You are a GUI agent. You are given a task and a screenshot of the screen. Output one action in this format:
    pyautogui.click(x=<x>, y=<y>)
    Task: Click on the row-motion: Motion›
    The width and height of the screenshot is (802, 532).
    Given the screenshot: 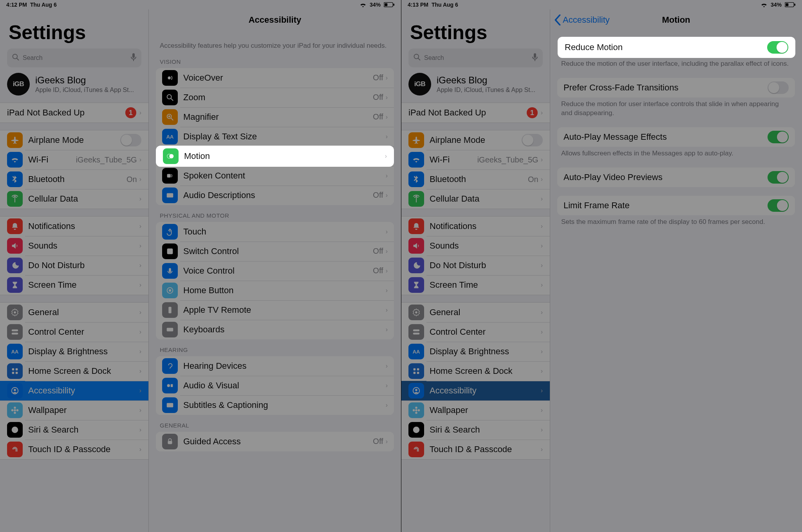 What is the action you would take?
    pyautogui.click(x=275, y=156)
    